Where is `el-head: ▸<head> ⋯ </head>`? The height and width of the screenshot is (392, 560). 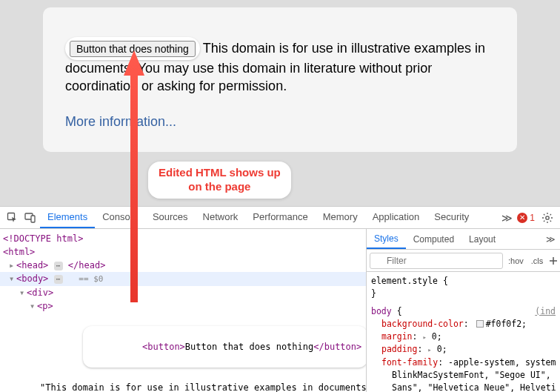 el-head: ▸<head> ⋯ </head> is located at coordinates (183, 265).